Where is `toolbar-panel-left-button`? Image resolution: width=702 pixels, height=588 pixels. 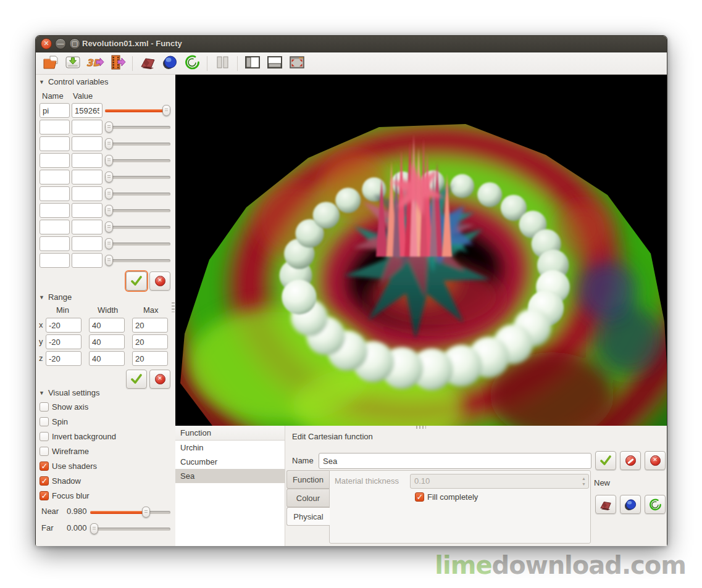
toolbar-panel-left-button is located at coordinates (253, 64).